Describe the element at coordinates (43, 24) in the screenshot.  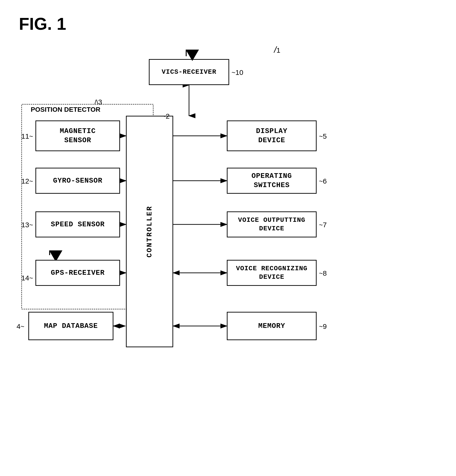
I see `figure-title: FIG. 1` at that location.